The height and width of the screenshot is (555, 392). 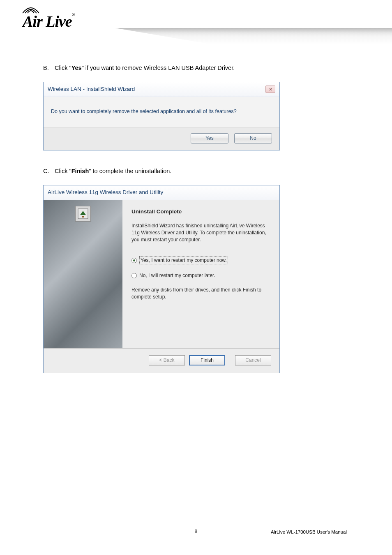 What do you see at coordinates (253, 138) in the screenshot?
I see `no-button: No` at bounding box center [253, 138].